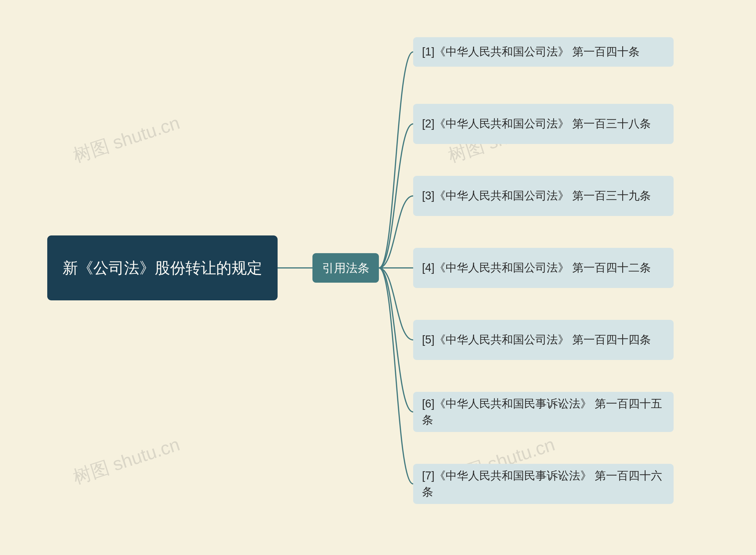  Describe the element at coordinates (543, 412) in the screenshot. I see `leaf-node: [6]《中华人民共和国民事诉讼法》 第一百四十五条` at that location.